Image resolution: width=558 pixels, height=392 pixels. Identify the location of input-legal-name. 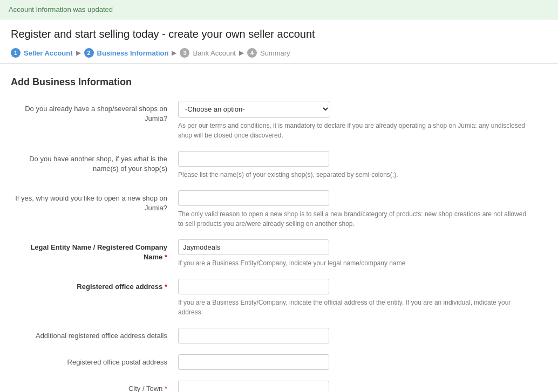
(254, 247).